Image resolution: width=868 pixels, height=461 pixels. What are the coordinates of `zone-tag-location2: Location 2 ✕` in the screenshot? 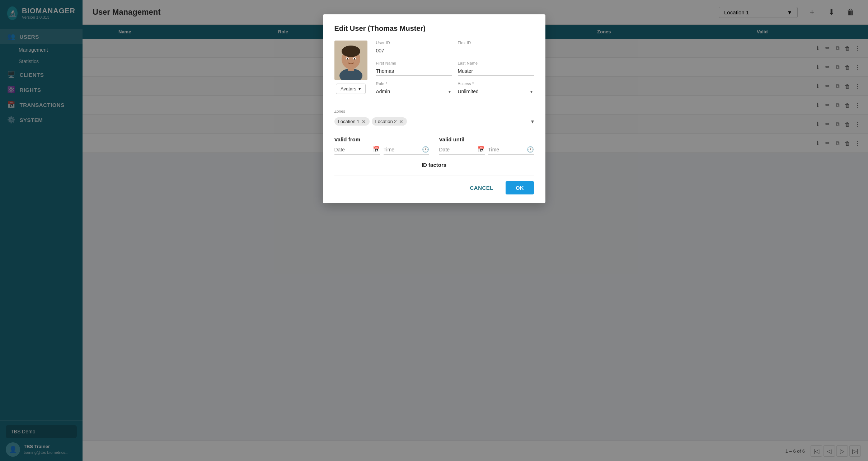 It's located at (389, 121).